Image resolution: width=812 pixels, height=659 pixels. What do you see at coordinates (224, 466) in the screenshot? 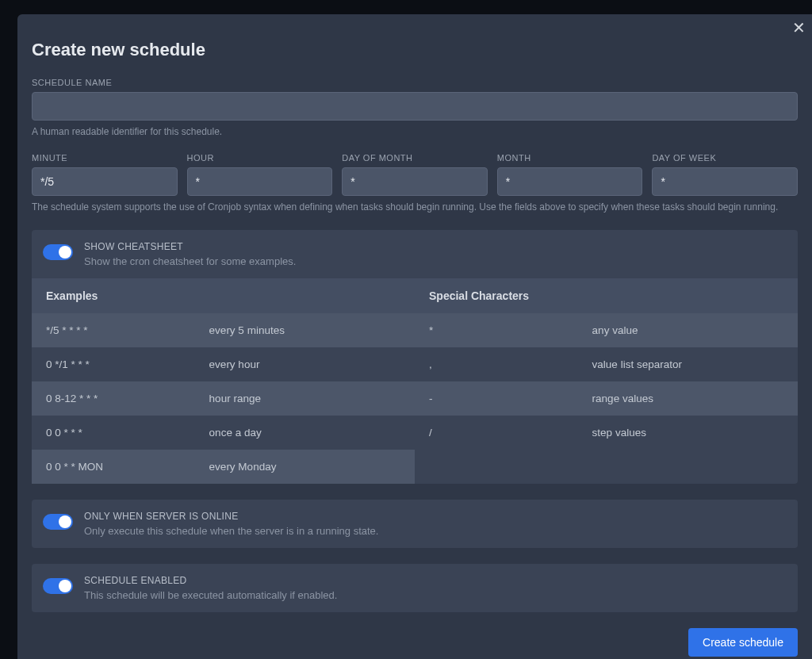
I see `table-row: 0 0 * * MON every Monday` at bounding box center [224, 466].